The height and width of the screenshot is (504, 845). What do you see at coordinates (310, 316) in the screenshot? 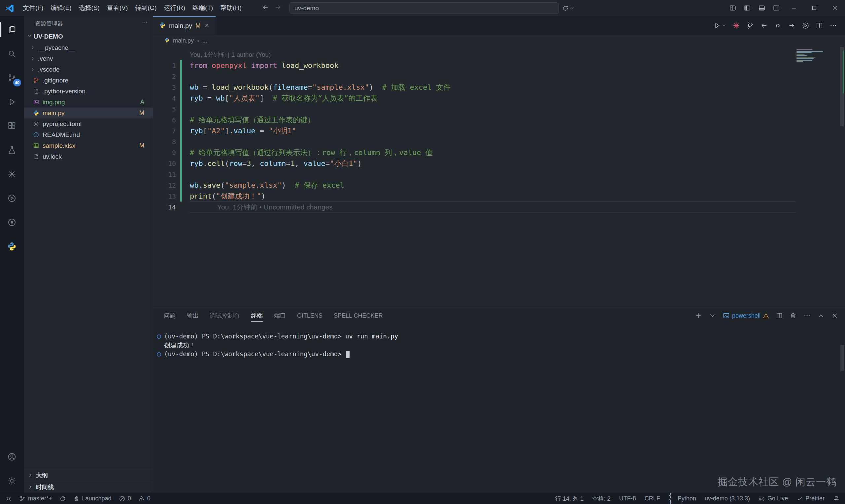
I see `panel-tab-GITLENS: GITLENS` at bounding box center [310, 316].